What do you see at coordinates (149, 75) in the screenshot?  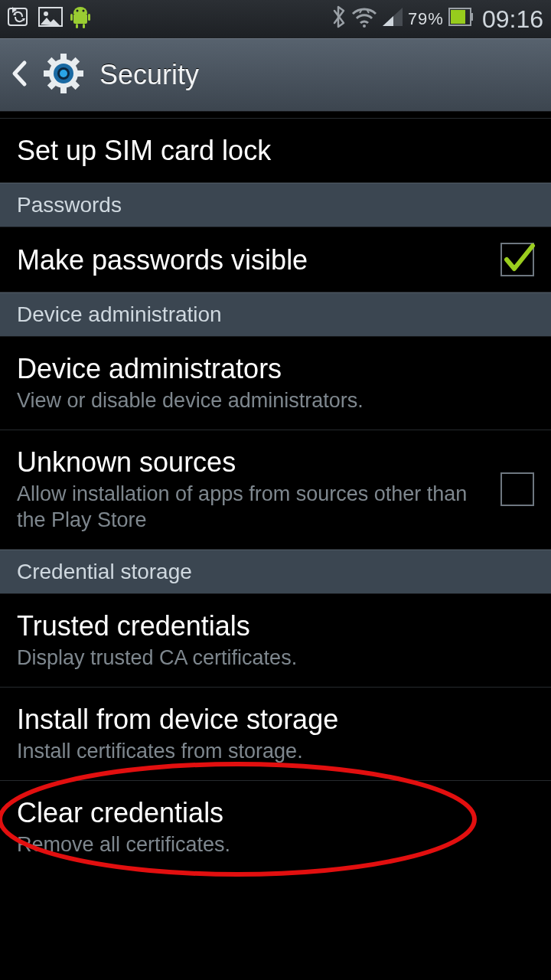 I see `page-title: Security` at bounding box center [149, 75].